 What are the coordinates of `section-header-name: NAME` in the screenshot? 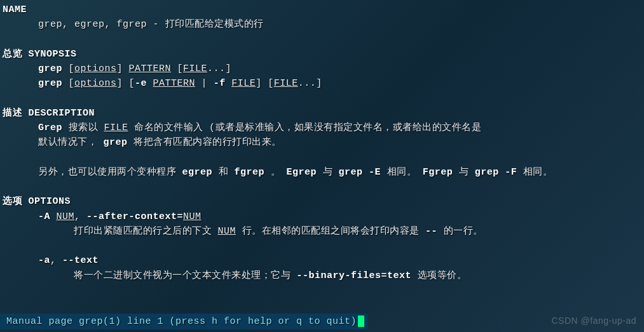 It's located at (322, 10).